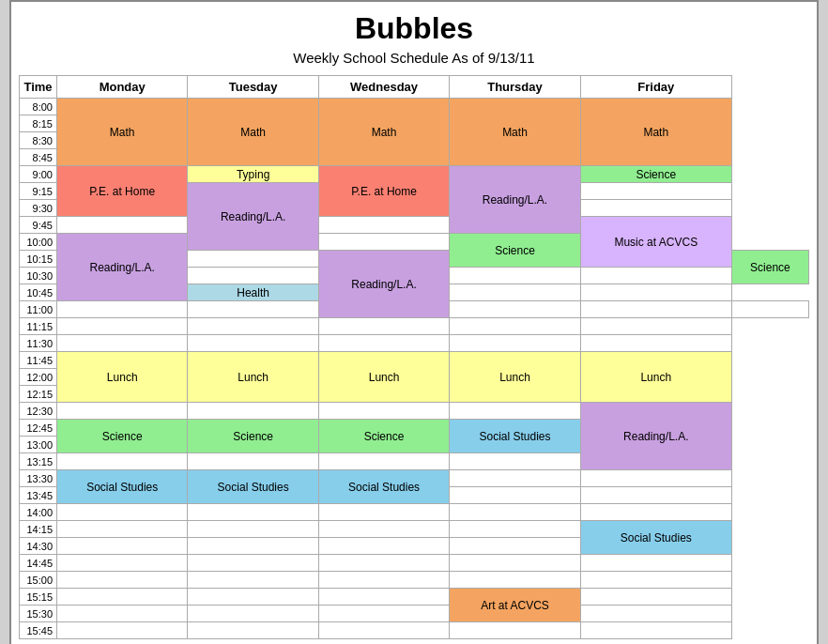  What do you see at coordinates (38, 428) in the screenshot?
I see `time-cell: 12:45` at bounding box center [38, 428].